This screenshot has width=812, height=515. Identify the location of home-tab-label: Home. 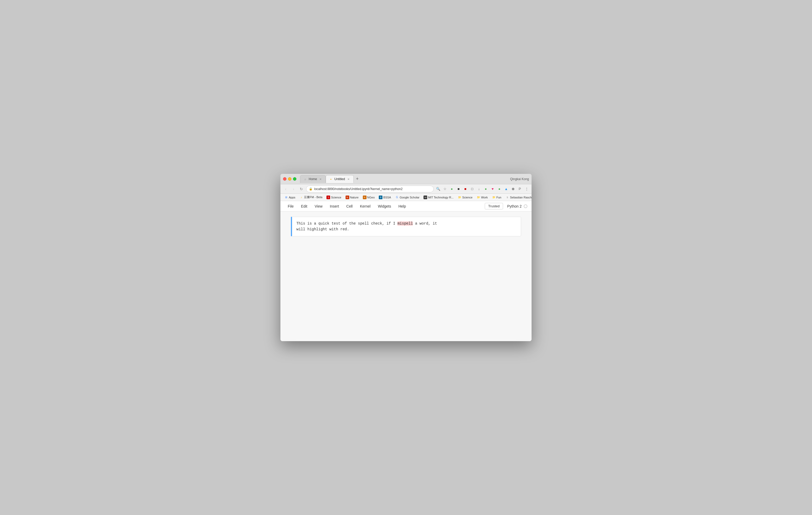
(313, 179).